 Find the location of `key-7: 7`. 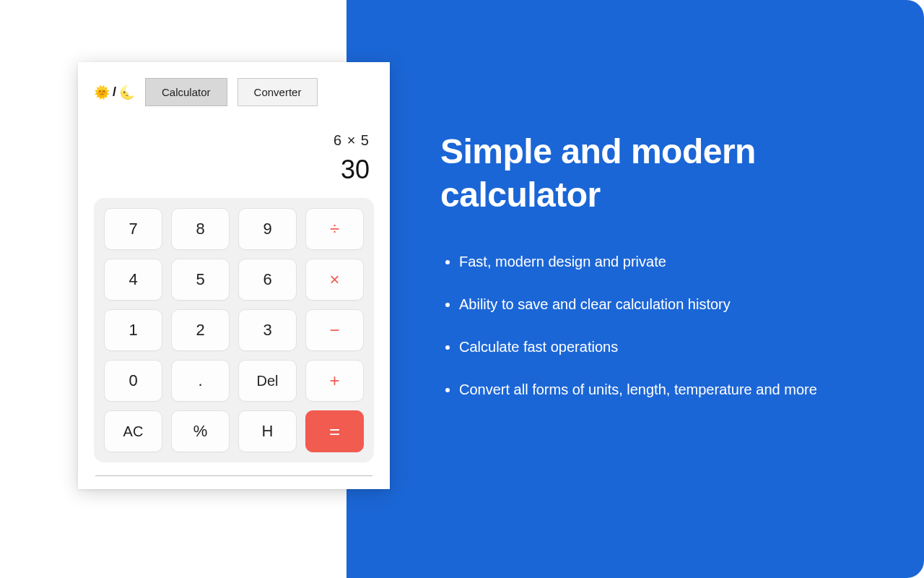

key-7: 7 is located at coordinates (133, 229).